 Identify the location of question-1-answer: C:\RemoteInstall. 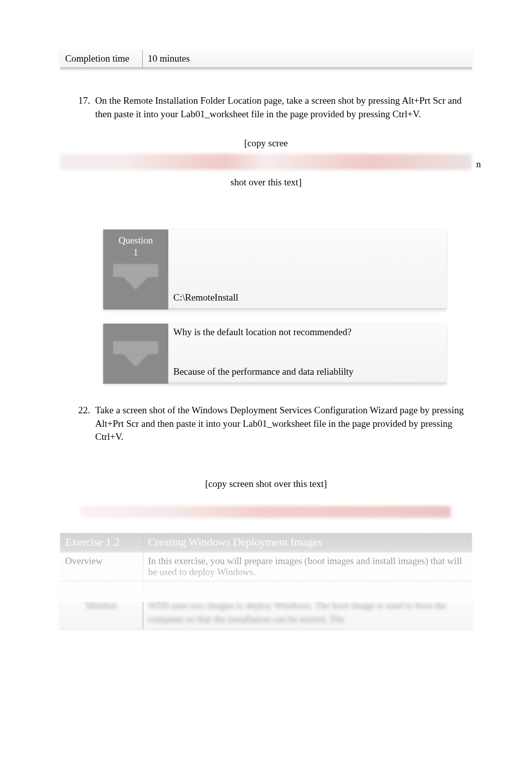
(308, 298).